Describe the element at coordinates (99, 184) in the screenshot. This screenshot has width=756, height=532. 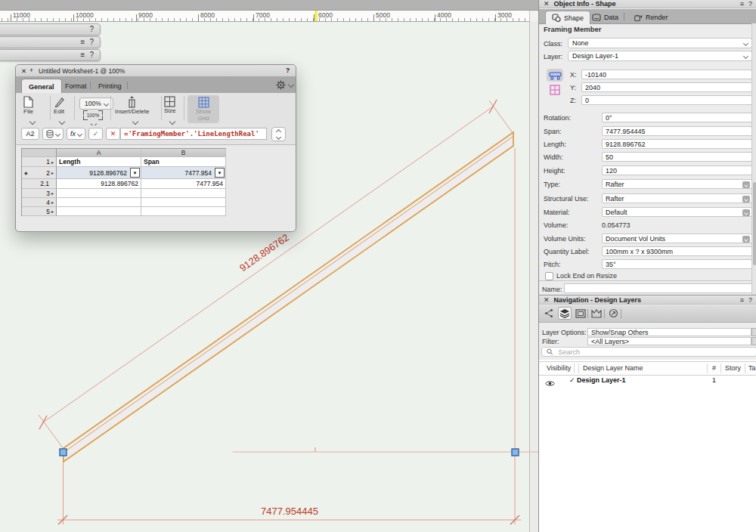
I see `cell-a2-1: 9128.896762` at that location.